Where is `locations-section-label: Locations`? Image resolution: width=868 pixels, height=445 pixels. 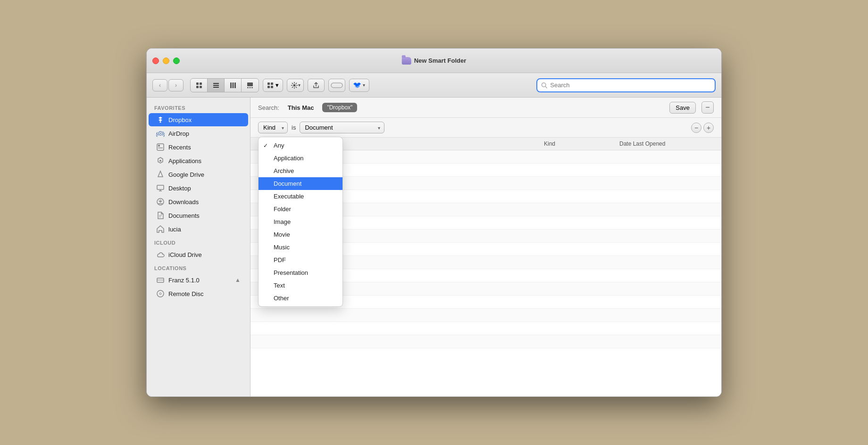
locations-section-label: Locations is located at coordinates (198, 267).